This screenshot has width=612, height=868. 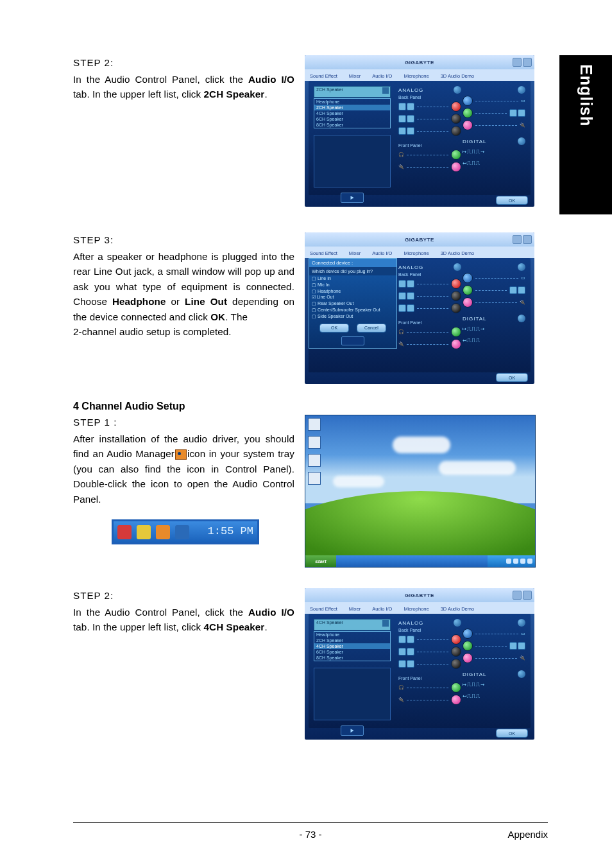 What do you see at coordinates (310, 308) in the screenshot?
I see `step3-row: STEP 3: After a speaker or headphone is …` at bounding box center [310, 308].